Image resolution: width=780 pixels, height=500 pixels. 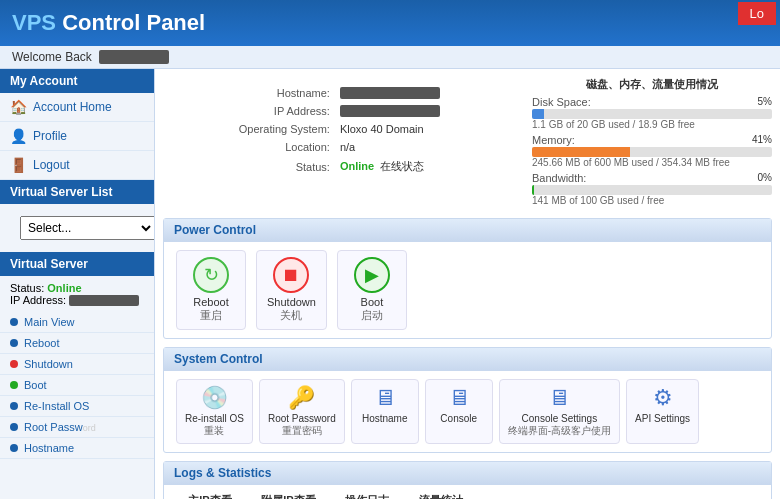 What do you see at coordinates (390, 23) in the screenshot?
I see `header: VPS Control Panel Lo` at bounding box center [390, 23].